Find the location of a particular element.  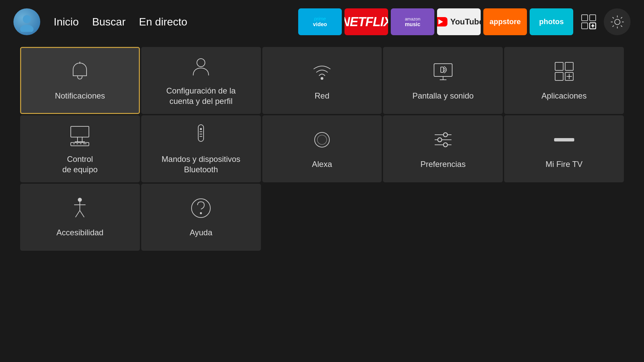

tile-cuenta-label: Configuración de la cuenta y del perfil is located at coordinates (201, 96).